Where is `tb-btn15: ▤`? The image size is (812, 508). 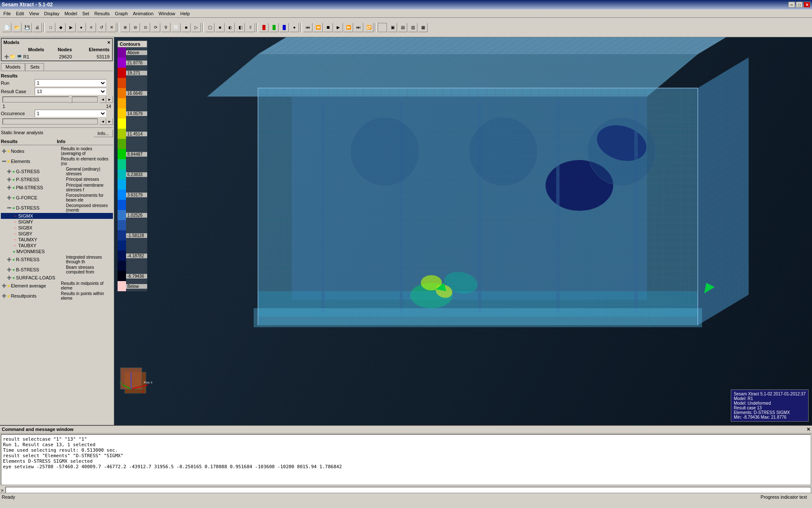 tb-btn15: ▤ is located at coordinates (403, 28).